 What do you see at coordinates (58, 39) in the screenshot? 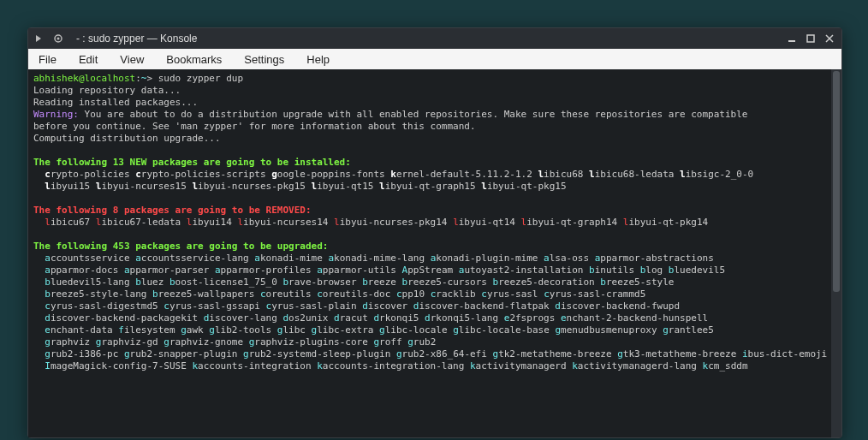
I see `target-icon` at bounding box center [58, 39].